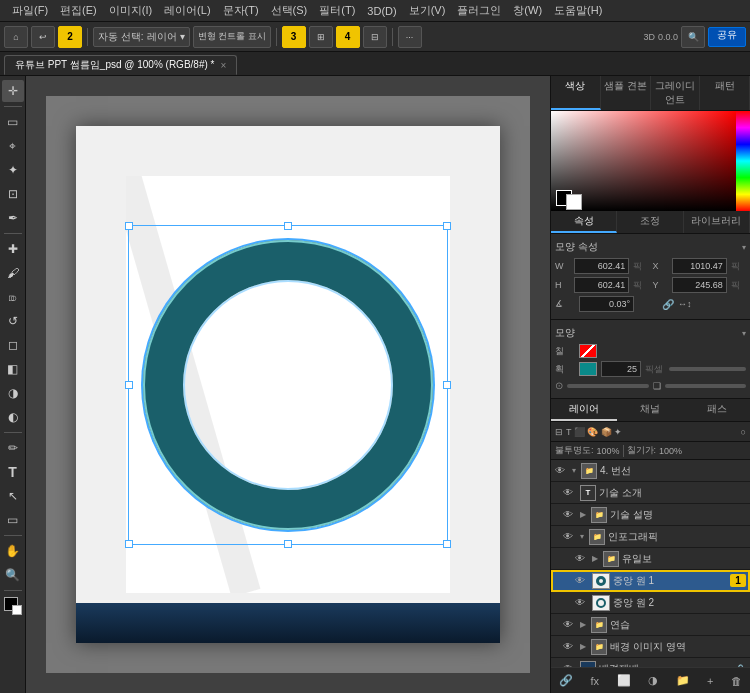 Image resolution: width=750 pixels, height=693 pixels. I want to click on selection-handle-tr, so click(447, 226).